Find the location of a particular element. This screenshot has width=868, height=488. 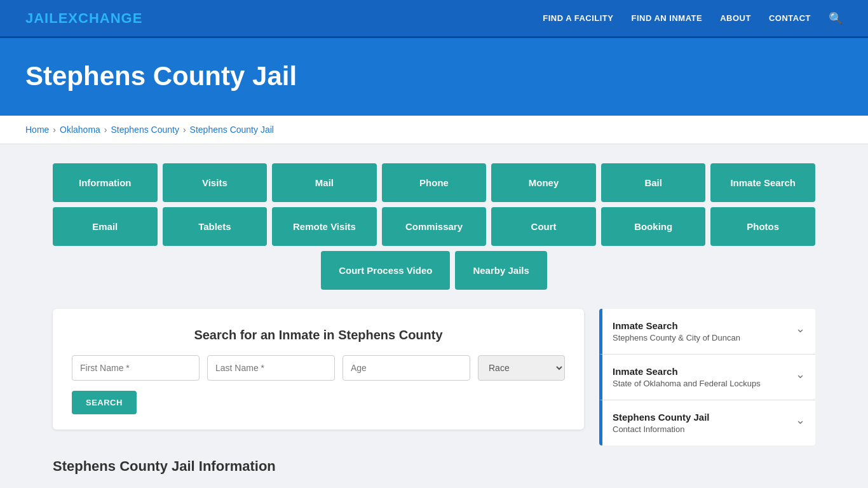

breadcrumb: Home › Oklahoma › Stephens County › Step… is located at coordinates (434, 130).